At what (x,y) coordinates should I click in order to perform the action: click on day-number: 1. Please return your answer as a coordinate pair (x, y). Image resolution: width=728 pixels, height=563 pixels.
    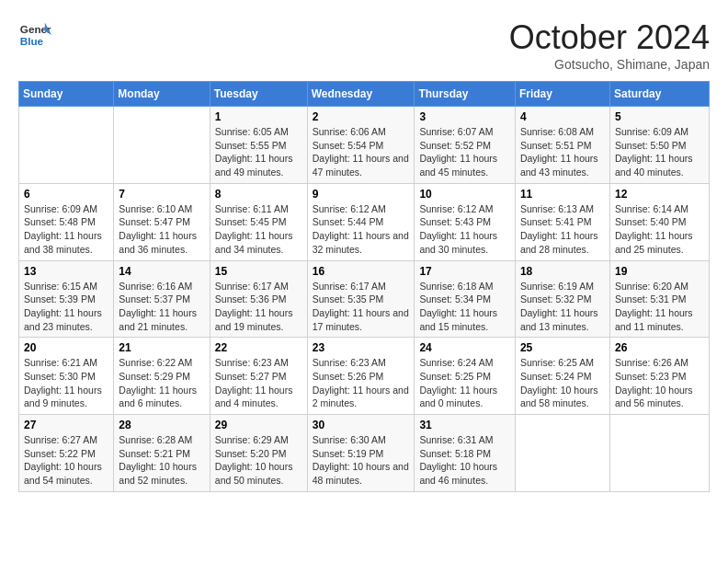
    Looking at the image, I should click on (259, 117).